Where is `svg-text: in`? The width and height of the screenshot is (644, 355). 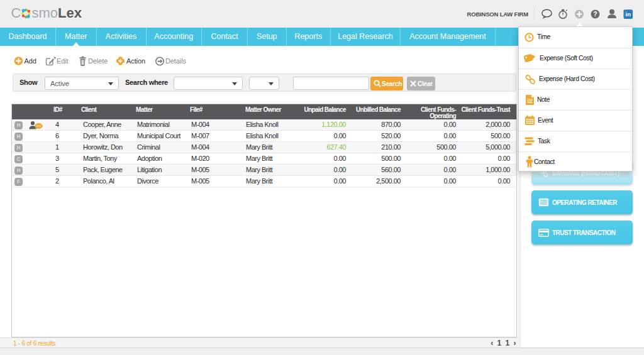
svg-text: in is located at coordinates (629, 14).